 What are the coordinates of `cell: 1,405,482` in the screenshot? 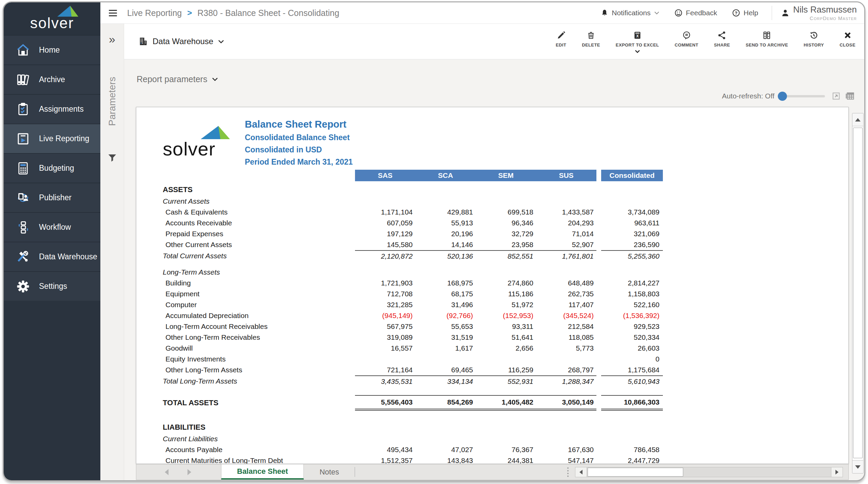 It's located at (506, 402).